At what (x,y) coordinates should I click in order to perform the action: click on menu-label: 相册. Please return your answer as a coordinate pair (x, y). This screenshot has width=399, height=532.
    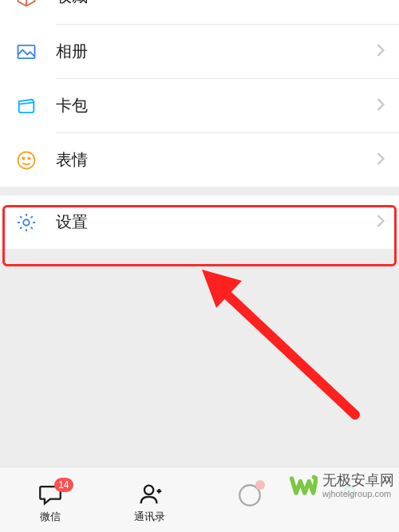
    Looking at the image, I should click on (216, 51).